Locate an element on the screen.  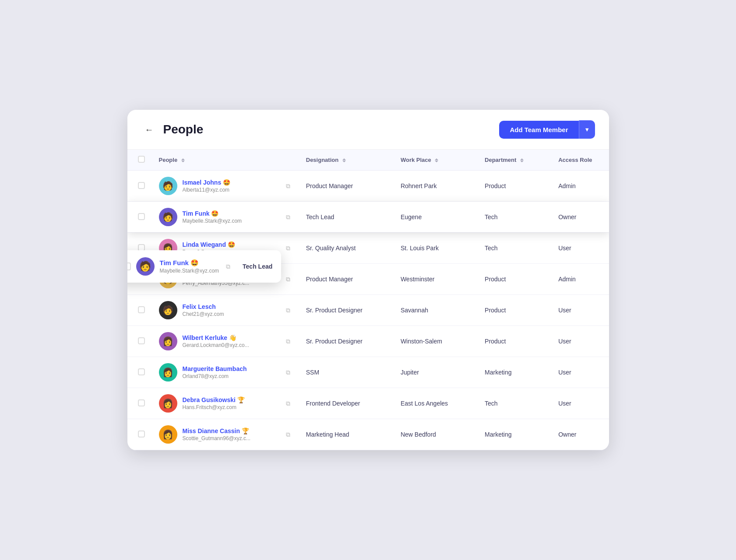
table-row: 🧑 Felix Lesch Chet21@xyz.com ⧉ Sr. Produ… is located at coordinates (368, 311).